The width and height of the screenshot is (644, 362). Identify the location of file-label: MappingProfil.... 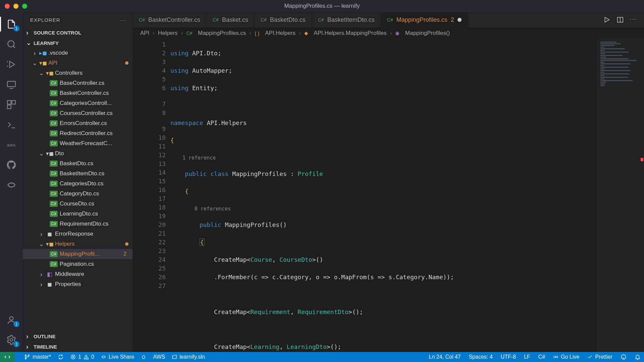
(79, 254).